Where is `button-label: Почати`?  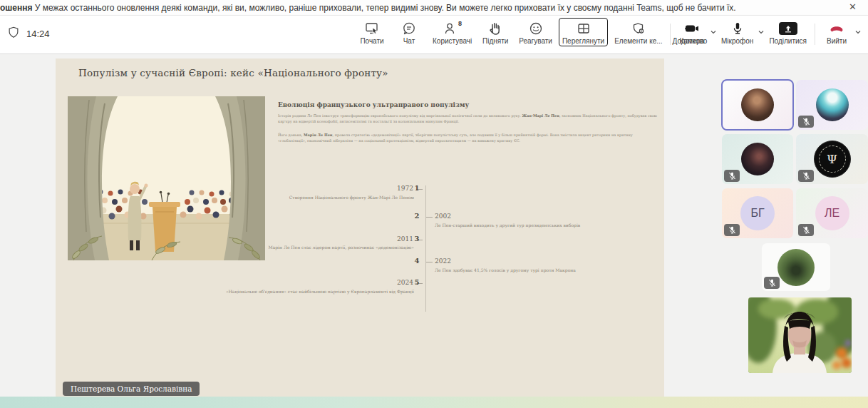
button-label: Почати is located at coordinates (372, 41).